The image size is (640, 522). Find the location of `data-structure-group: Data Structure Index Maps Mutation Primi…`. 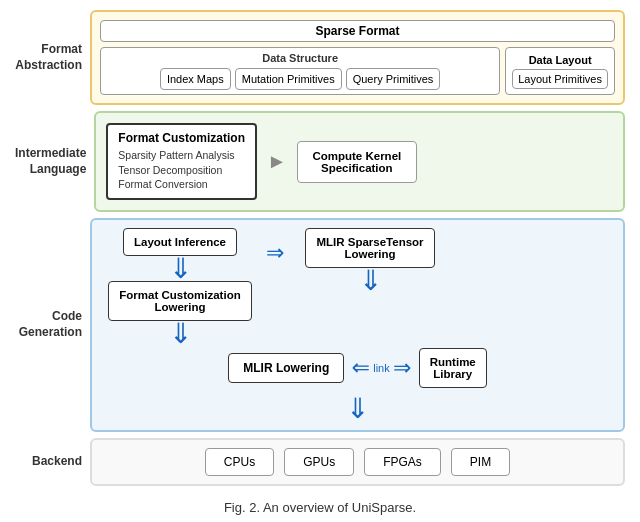

data-structure-group: Data Structure Index Maps Mutation Primi… is located at coordinates (300, 71).